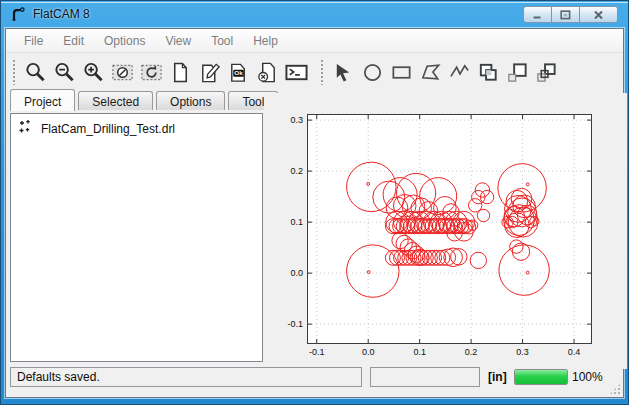  Describe the element at coordinates (430, 72) in the screenshot. I see `draw-polygon-icon` at that location.